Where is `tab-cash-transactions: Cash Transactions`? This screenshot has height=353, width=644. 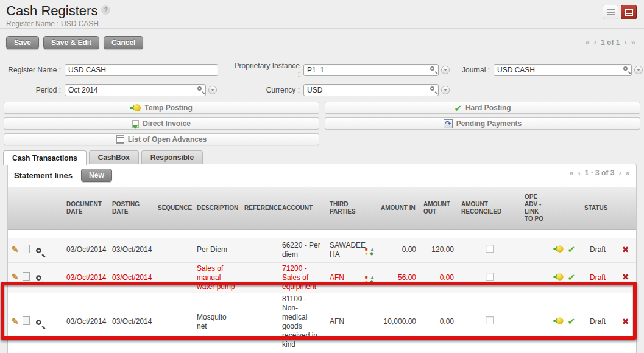 tab-cash-transactions: Cash Transactions is located at coordinates (45, 158).